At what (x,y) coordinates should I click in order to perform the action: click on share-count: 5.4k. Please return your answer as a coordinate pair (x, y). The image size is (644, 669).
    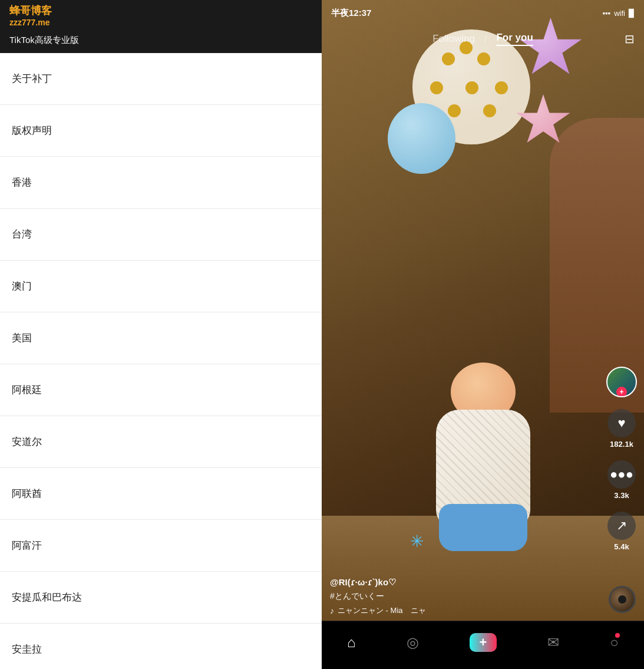
    Looking at the image, I should click on (621, 547).